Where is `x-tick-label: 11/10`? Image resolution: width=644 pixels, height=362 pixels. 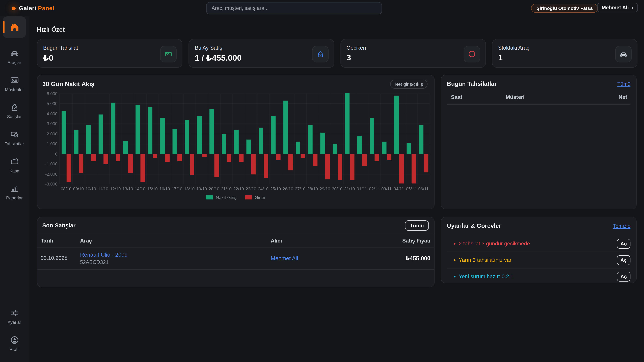 x-tick-label: 11/10 is located at coordinates (103, 189).